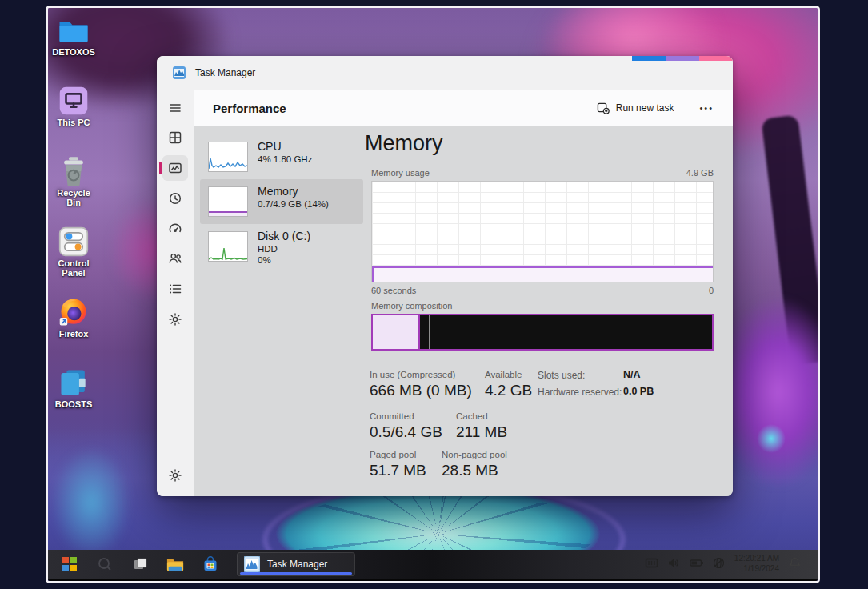 Image resolution: width=868 pixels, height=589 pixels. Describe the element at coordinates (282, 202) in the screenshot. I see `perf-item-memory: Memory 0.7/4.9 GB (14%)` at that location.